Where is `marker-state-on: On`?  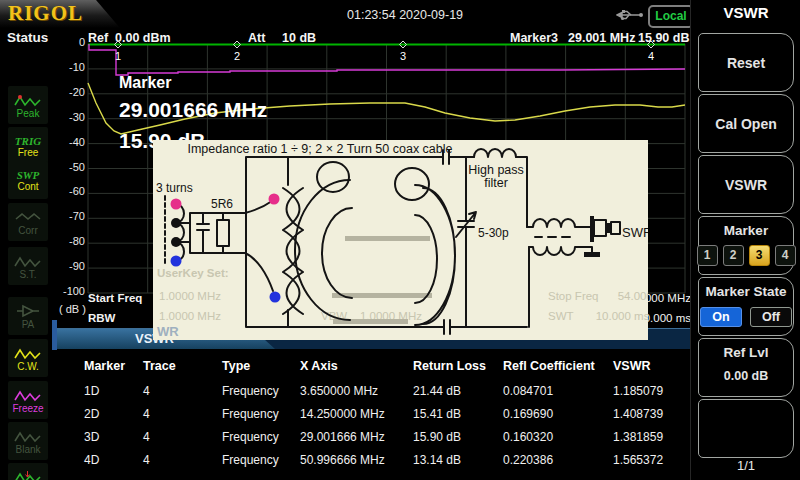
marker-state-on: On is located at coordinates (721, 317).